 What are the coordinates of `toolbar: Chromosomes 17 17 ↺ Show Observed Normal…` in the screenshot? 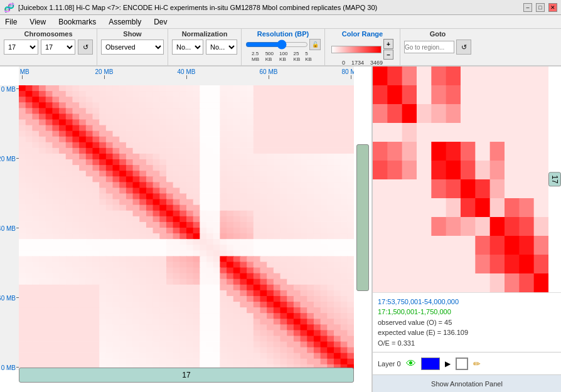 It's located at (280, 48).